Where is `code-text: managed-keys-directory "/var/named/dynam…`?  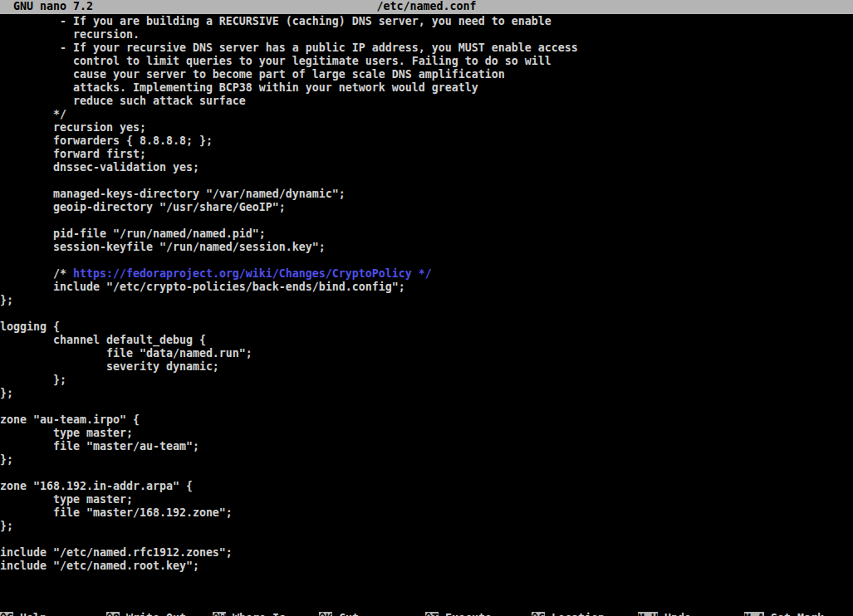
code-text: managed-keys-directory "/var/named/dynam… is located at coordinates (173, 194).